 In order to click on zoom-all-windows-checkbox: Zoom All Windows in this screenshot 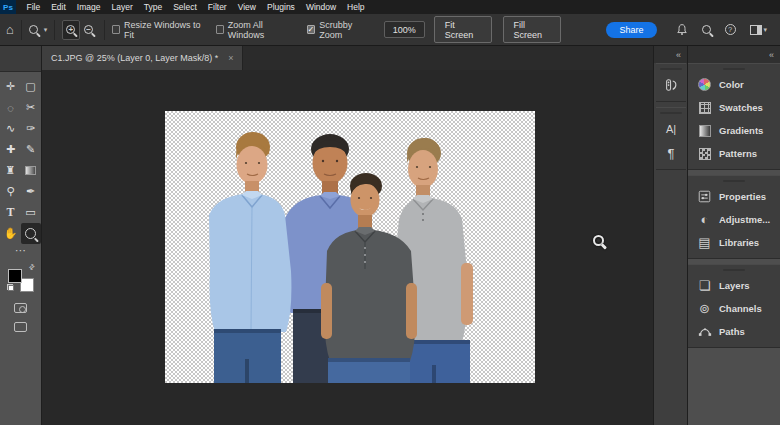, I will do `click(254, 30)`.